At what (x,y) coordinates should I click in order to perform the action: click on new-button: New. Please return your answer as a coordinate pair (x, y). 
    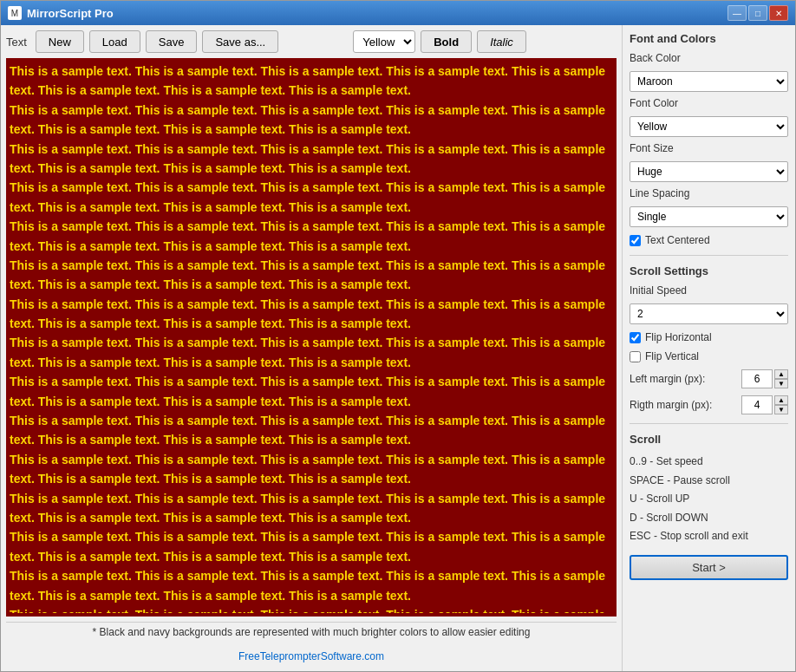
    Looking at the image, I should click on (60, 42).